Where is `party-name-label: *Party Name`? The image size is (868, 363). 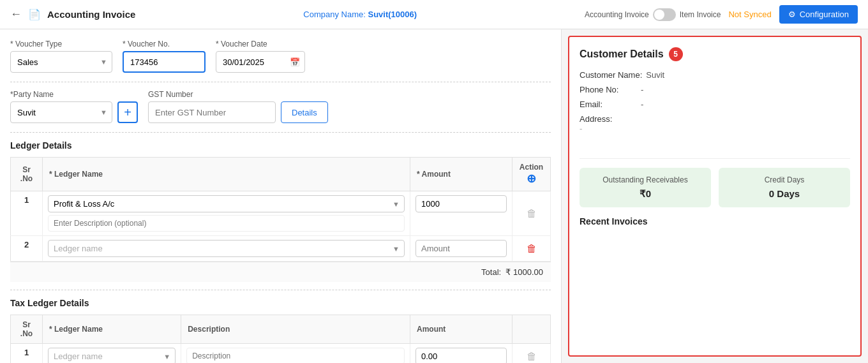 party-name-label: *Party Name is located at coordinates (74, 94).